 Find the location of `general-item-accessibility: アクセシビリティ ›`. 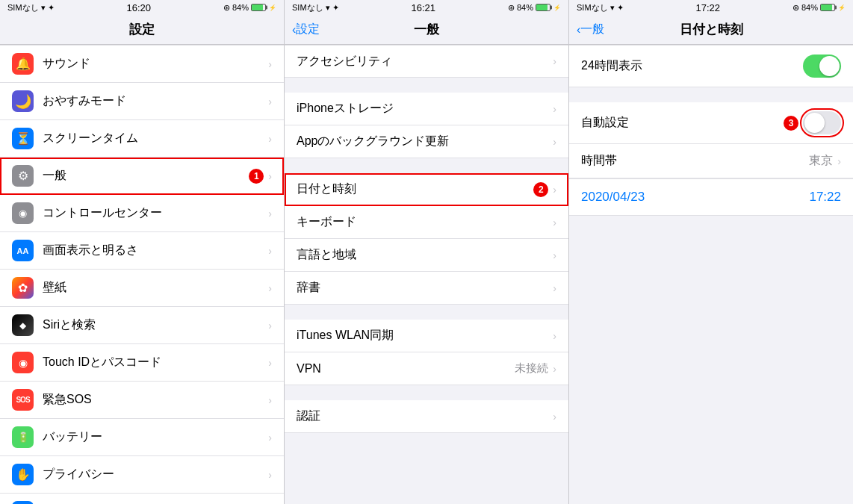

general-item-accessibility: アクセシビリティ › is located at coordinates (426, 61).